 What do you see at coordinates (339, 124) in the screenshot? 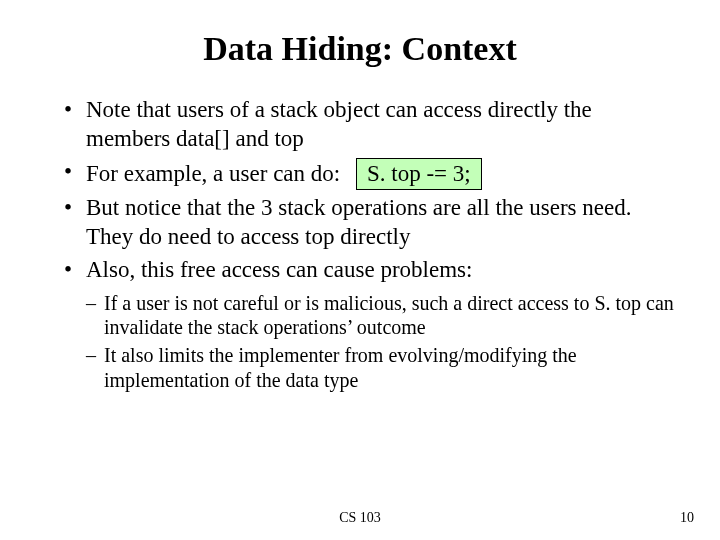
I see `bullet-text: Note that users of a stack object can ac…` at bounding box center [339, 124].